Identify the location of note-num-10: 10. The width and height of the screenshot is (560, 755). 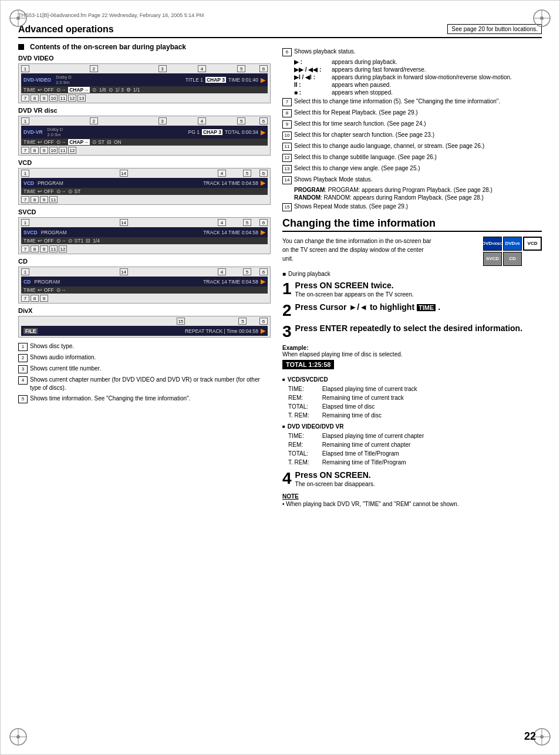
(287, 136).